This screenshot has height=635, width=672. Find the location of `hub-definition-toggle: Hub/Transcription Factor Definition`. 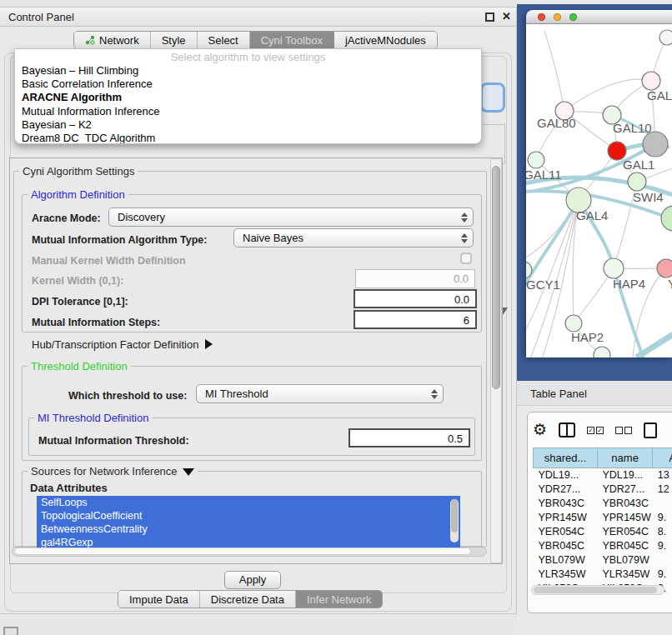

hub-definition-toggle: Hub/Transcription Factor Definition is located at coordinates (122, 345).